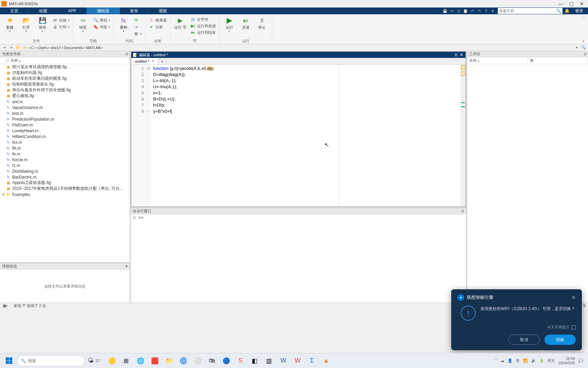  What do you see at coordinates (51, 361) in the screenshot?
I see `taskbar-search: 🔍` at bounding box center [51, 361].